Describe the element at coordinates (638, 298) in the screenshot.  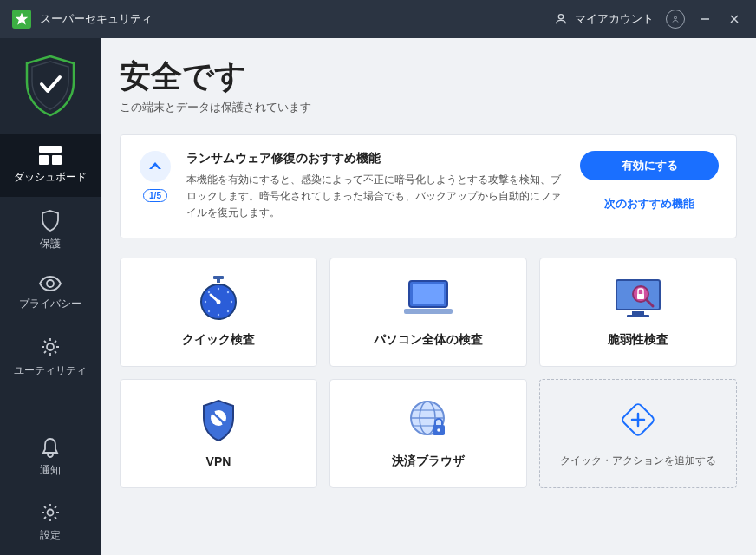
I see `monitor-search-icon` at that location.